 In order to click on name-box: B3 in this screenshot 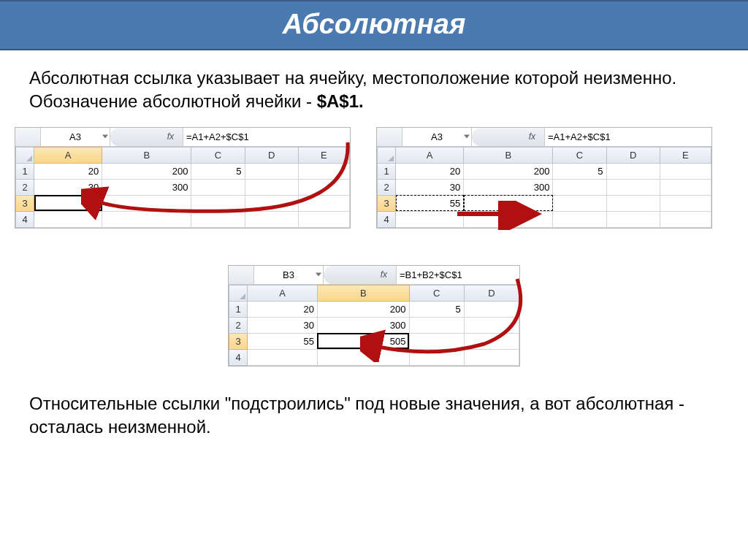, I will do `click(289, 275)`.